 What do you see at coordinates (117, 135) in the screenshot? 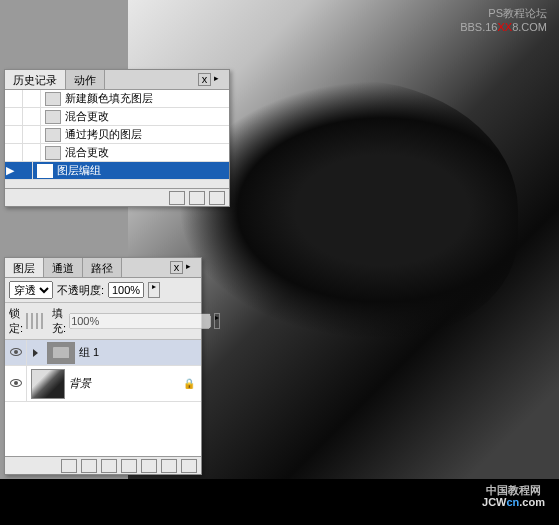
I see `history-list: 新建颜色填充图层 混合更改 通过拷贝的图层 混合更改 ▶ 图层编组` at bounding box center [117, 135].